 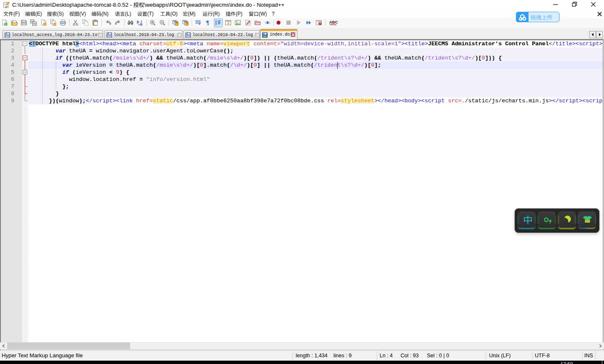 What do you see at coordinates (138, 22) in the screenshot?
I see `svg-text: b` at bounding box center [138, 22].